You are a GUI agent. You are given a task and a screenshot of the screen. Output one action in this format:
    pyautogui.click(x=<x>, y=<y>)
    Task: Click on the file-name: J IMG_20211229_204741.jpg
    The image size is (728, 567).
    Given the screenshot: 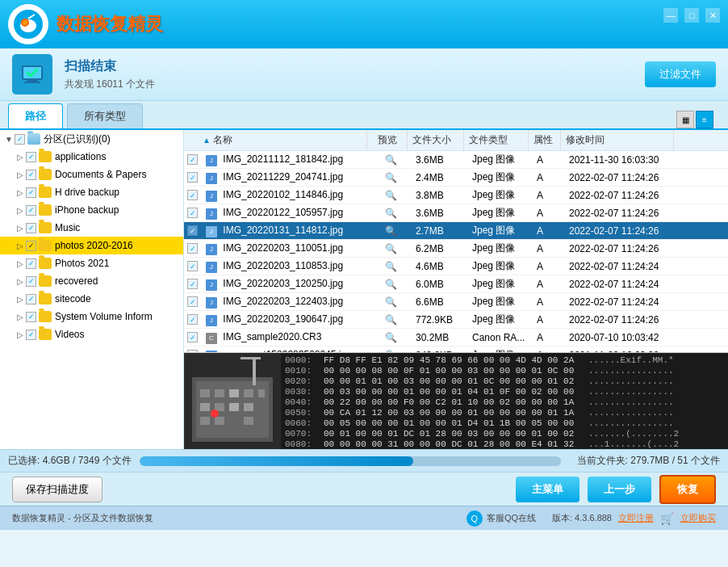 What is the action you would take?
    pyautogui.click(x=286, y=178)
    